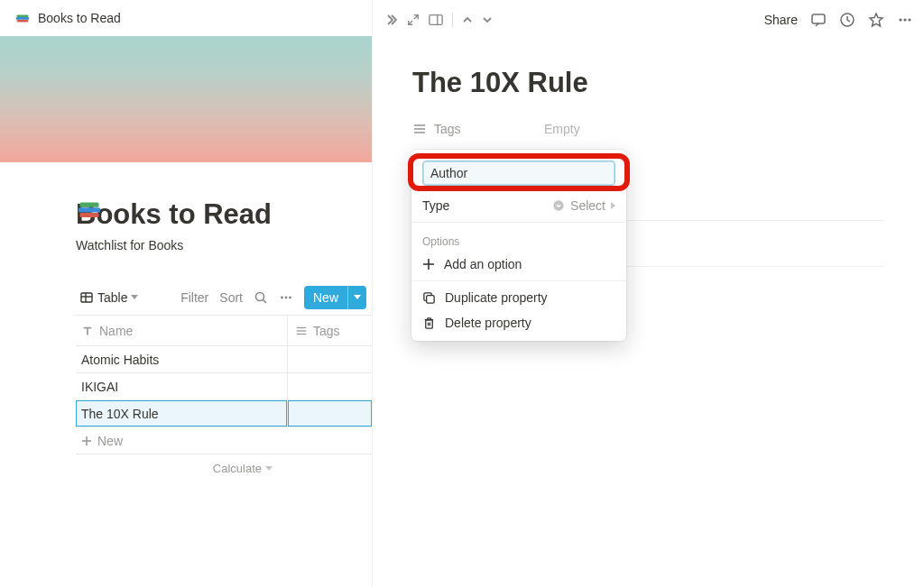  I want to click on new-row-label: New, so click(110, 441).